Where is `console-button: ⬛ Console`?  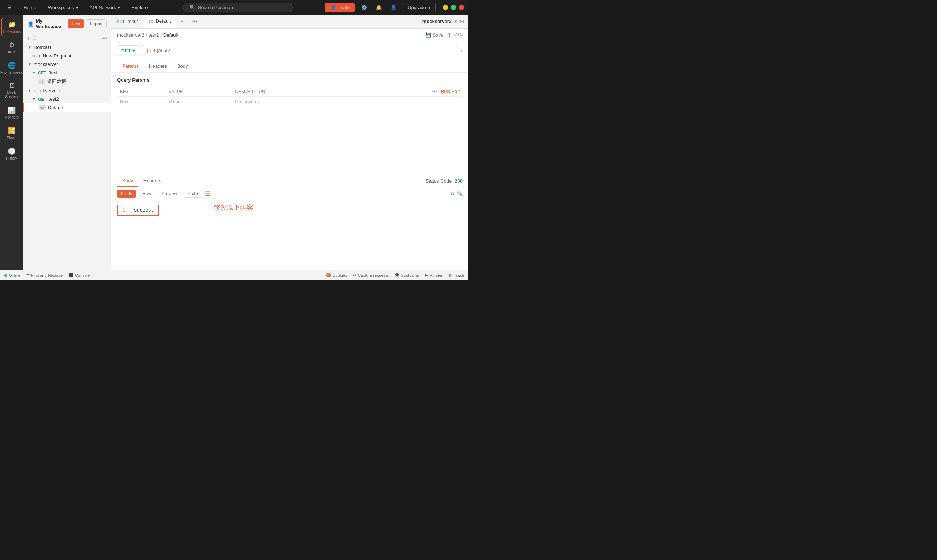 console-button: ⬛ Console is located at coordinates (79, 275).